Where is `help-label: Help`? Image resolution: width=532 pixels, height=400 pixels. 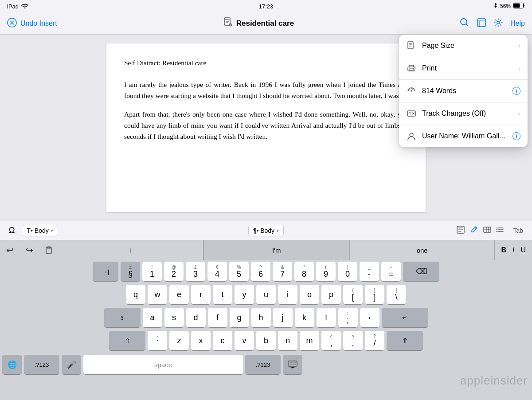 help-label: Help is located at coordinates (518, 24).